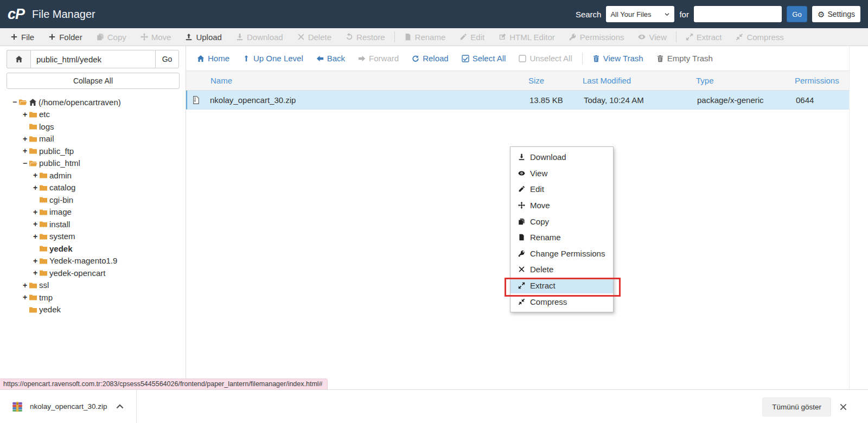  I want to click on home-path-button, so click(18, 59).